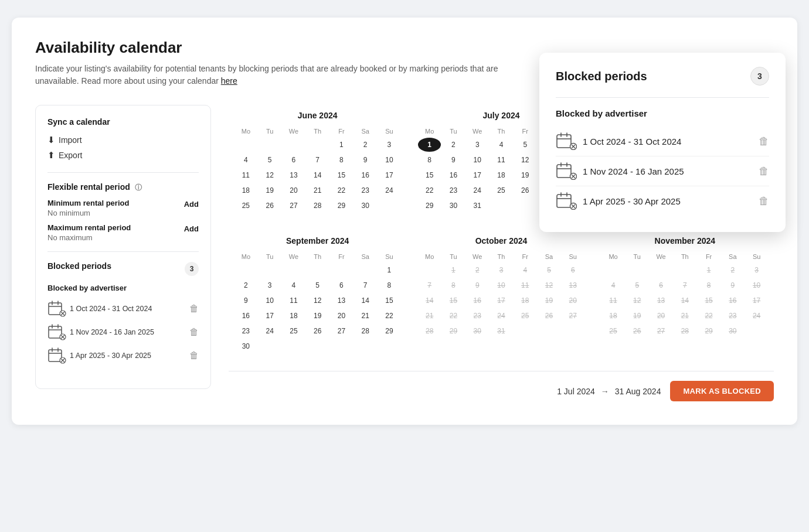  What do you see at coordinates (341, 206) in the screenshot?
I see `cal-day-June2024-29: 29` at bounding box center [341, 206].